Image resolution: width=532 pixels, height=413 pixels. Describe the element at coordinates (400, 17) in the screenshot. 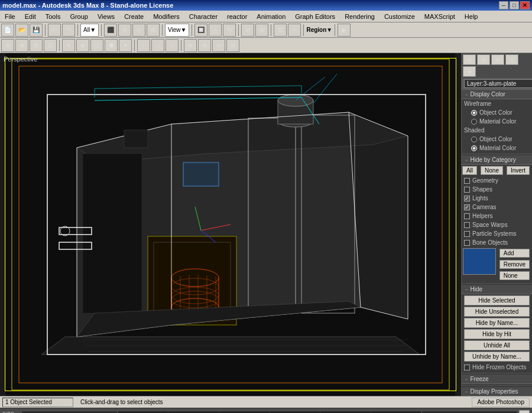

I see `menu-customize: Customize` at that location.